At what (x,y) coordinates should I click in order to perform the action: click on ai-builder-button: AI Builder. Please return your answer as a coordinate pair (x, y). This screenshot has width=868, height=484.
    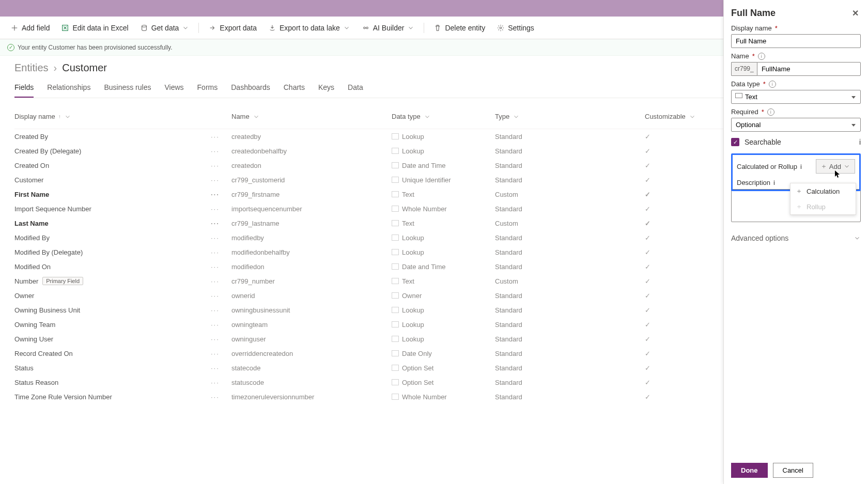
    Looking at the image, I should click on (389, 28).